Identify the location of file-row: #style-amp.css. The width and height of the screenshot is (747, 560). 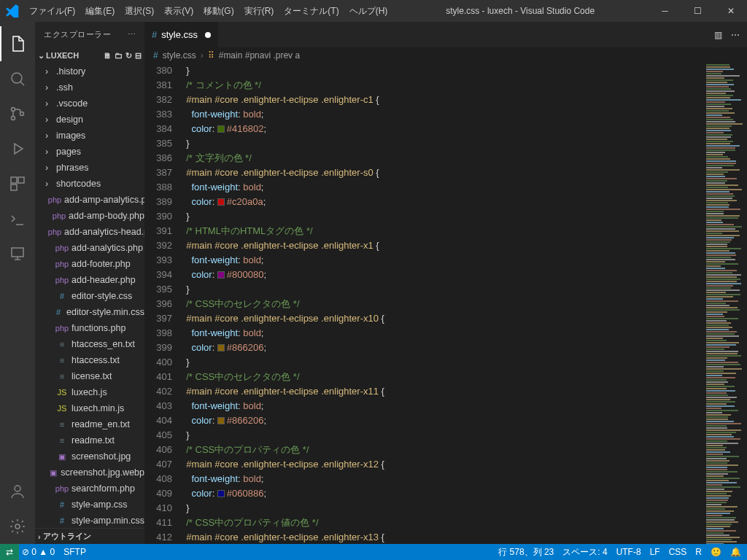
(90, 505).